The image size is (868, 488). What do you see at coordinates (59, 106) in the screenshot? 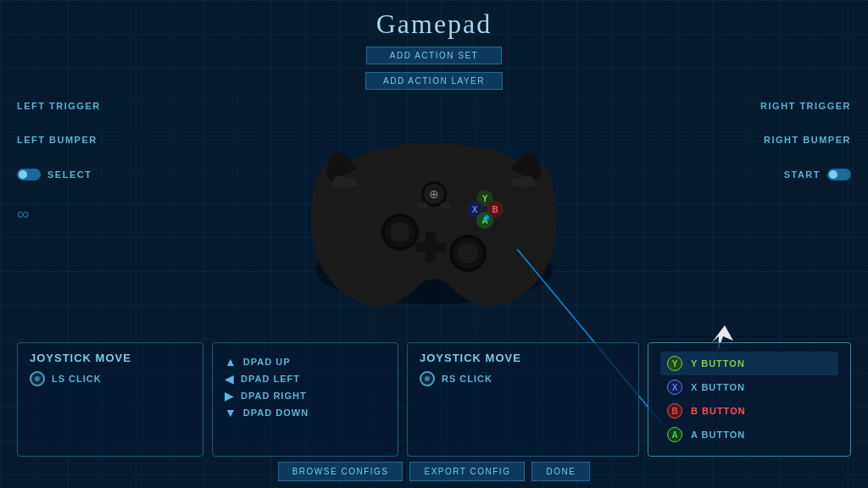
I see `left-trigger-label: LEFT TRIGGER` at bounding box center [59, 106].